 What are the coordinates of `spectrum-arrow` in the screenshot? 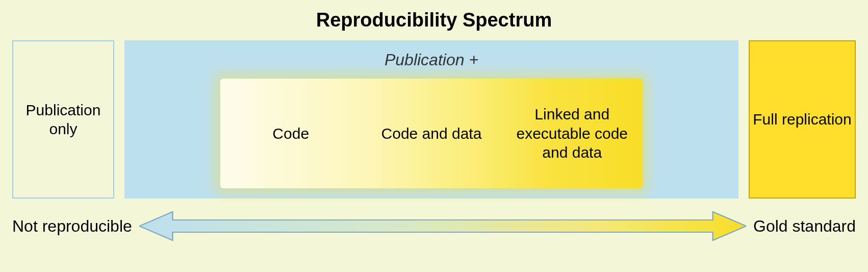 It's located at (443, 226).